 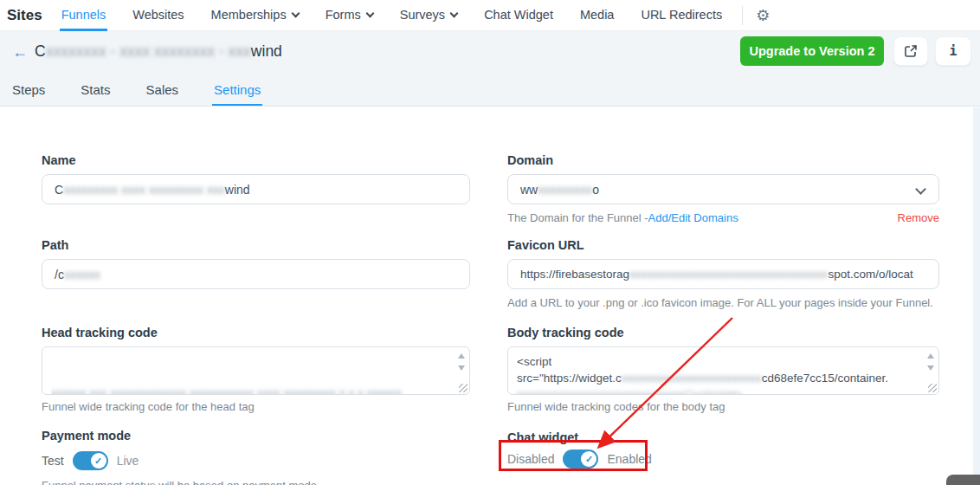 I want to click on top-navigation: Sites Funnels Websites Memberships Forms…, so click(x=490, y=16).